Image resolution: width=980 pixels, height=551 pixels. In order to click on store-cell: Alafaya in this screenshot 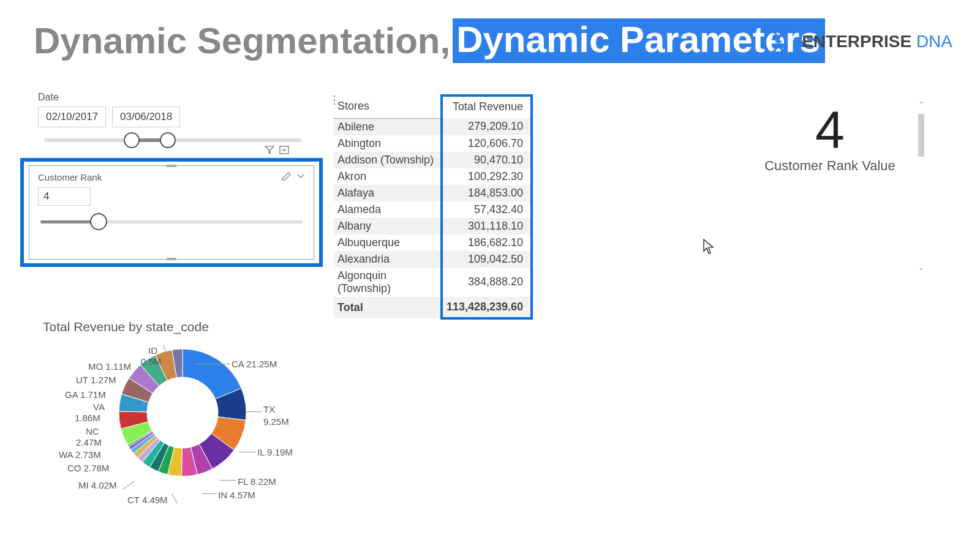, I will do `click(388, 193)`.